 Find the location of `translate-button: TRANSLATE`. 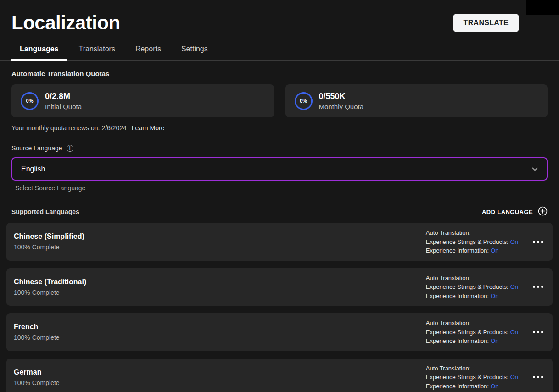

translate-button: TRANSLATE is located at coordinates (486, 23).